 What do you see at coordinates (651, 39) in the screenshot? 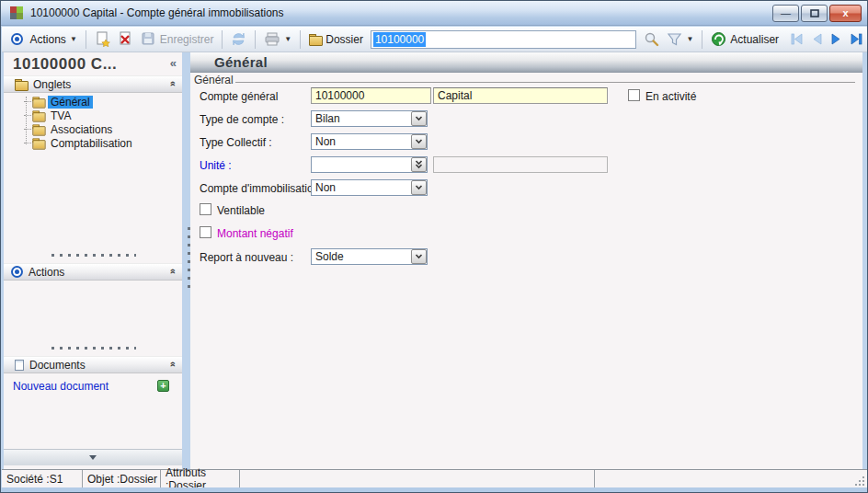
I see `search-icon` at bounding box center [651, 39].